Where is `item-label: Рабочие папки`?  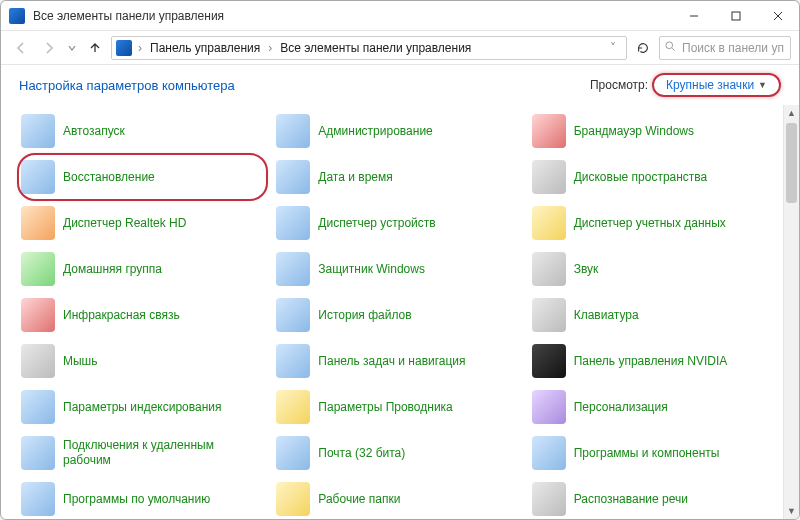 item-label: Рабочие папки is located at coordinates (359, 500).